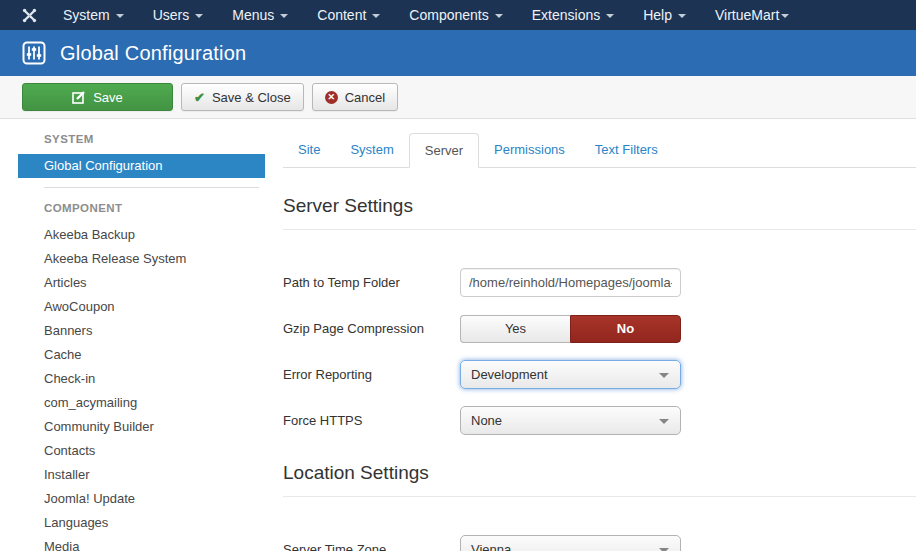  What do you see at coordinates (570, 374) in the screenshot?
I see `error-reporting-select: Development` at bounding box center [570, 374].